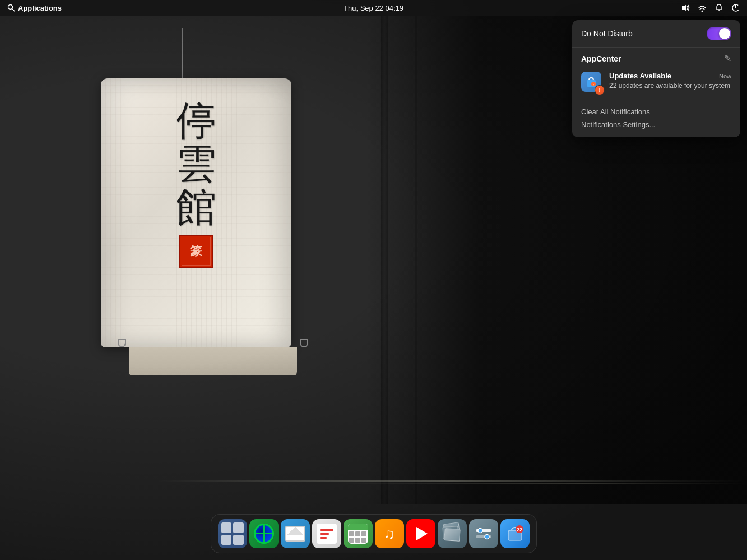 The width and height of the screenshot is (747, 560). I want to click on volume-icon, so click(685, 8).